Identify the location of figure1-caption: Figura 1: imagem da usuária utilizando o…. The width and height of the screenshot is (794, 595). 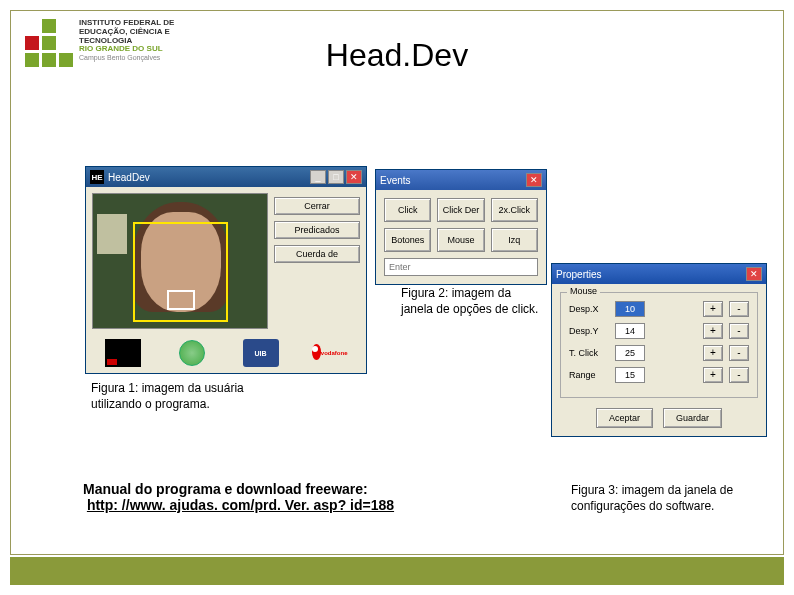
(191, 396).